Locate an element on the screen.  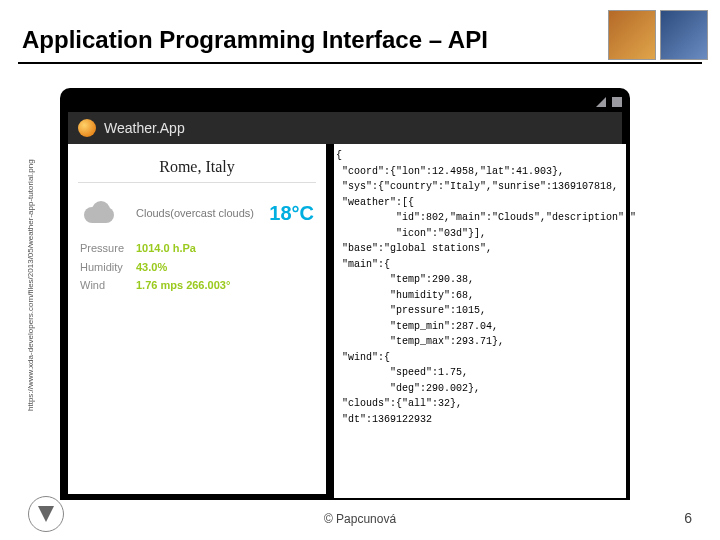
signal-icon is located at coordinates (601, 102).